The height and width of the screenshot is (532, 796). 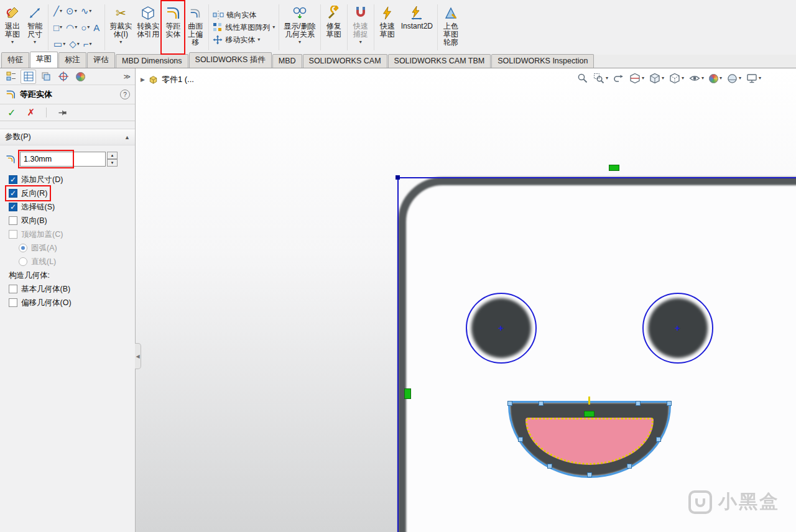 What do you see at coordinates (345, 61) in the screenshot?
I see `ribbon-tab-7: SOLIDWORKS CAM` at bounding box center [345, 61].